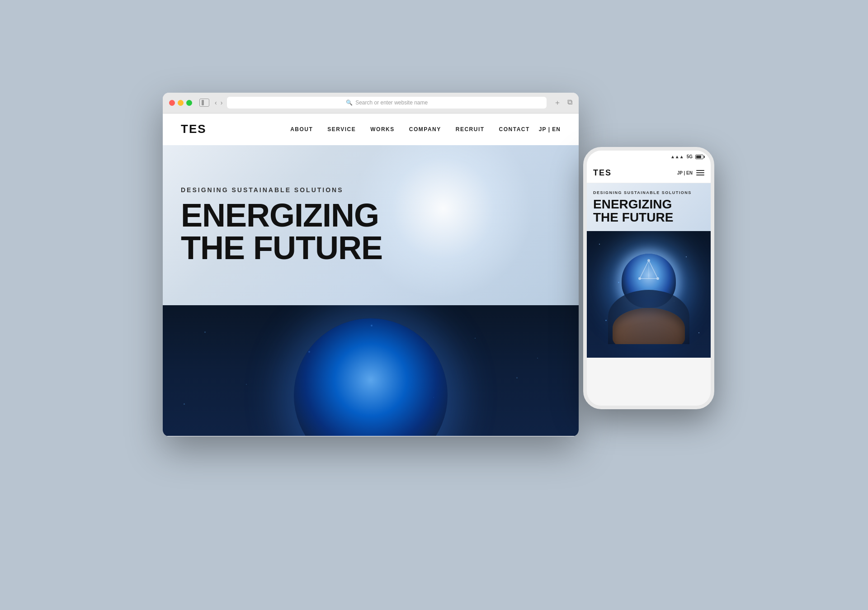 This screenshot has width=868, height=610. Describe the element at coordinates (649, 278) in the screenshot. I see `mobile-phone: ▲▲▲ 5G TES JP | EN DESIGNING SUSTAINABLE…` at that location.